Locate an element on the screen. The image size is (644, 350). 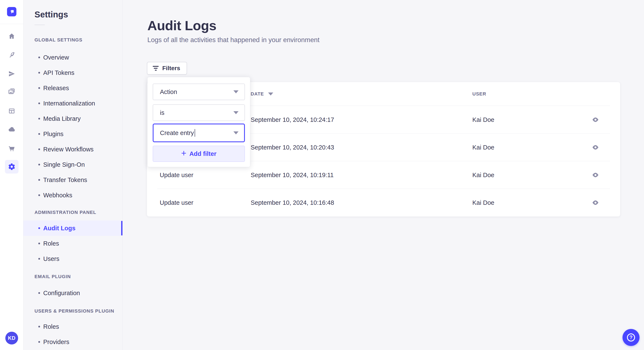
section-administration-panel: ADMINISTRATION PANEL is located at coordinates (78, 212).